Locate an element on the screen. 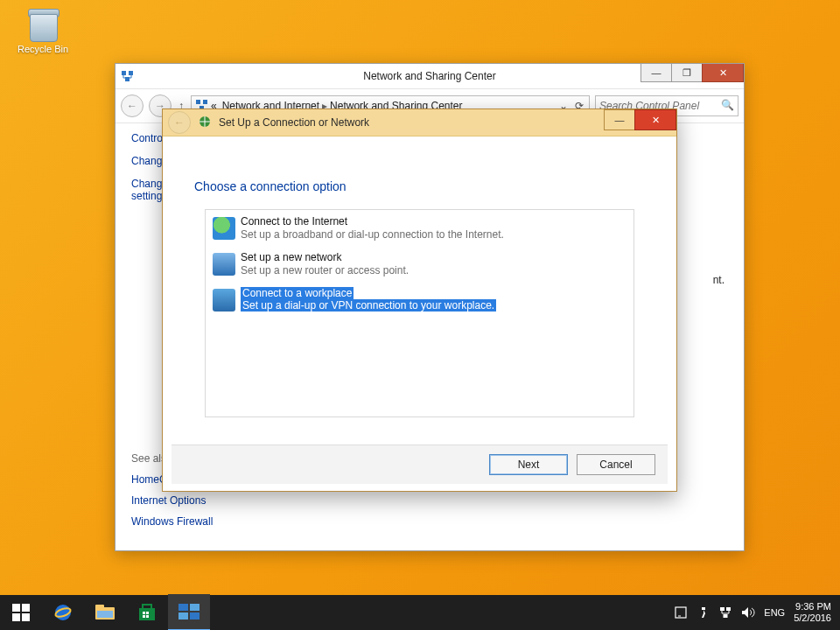 The width and height of the screenshot is (840, 630). wizard-title: Set Up a Connection or Network is located at coordinates (294, 122).